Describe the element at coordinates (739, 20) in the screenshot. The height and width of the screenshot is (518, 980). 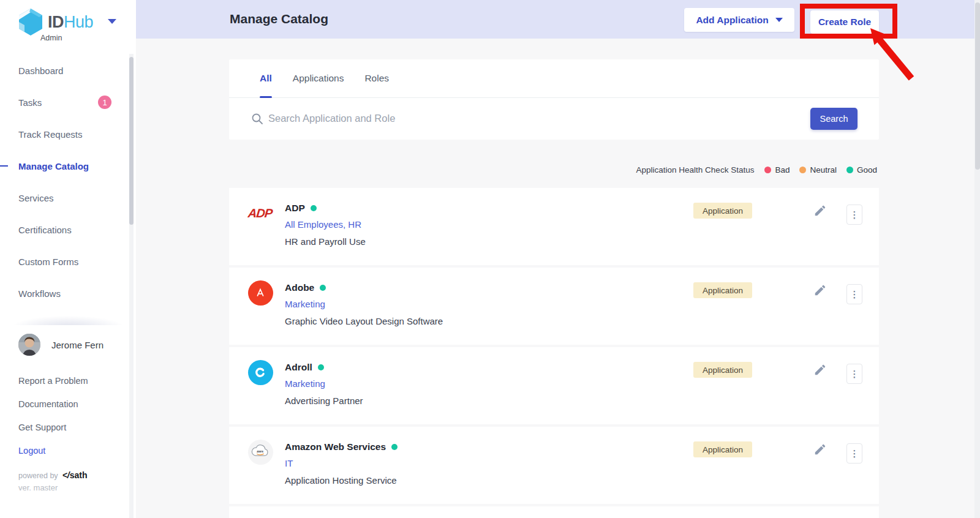
I see `add-application-button: Add Application` at that location.